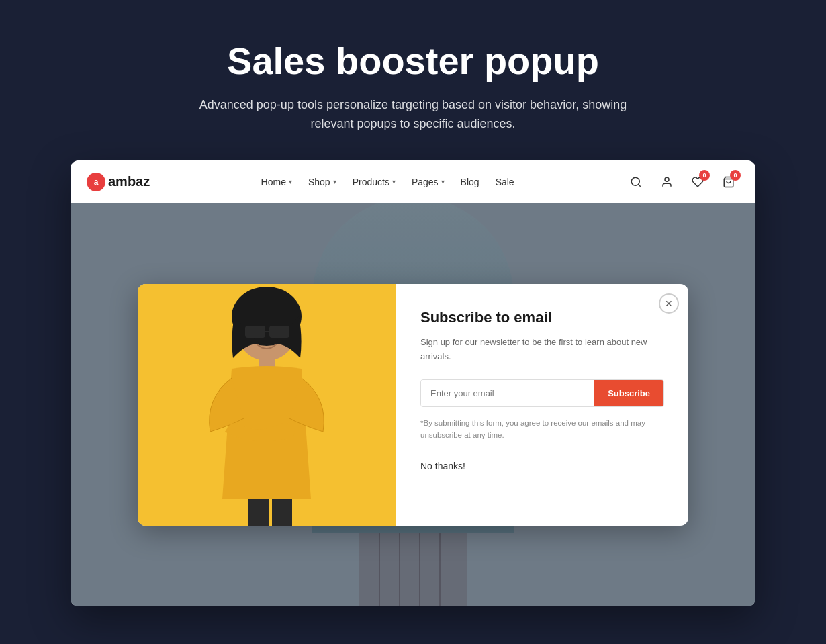  What do you see at coordinates (667, 182) in the screenshot?
I see `account-button` at bounding box center [667, 182].